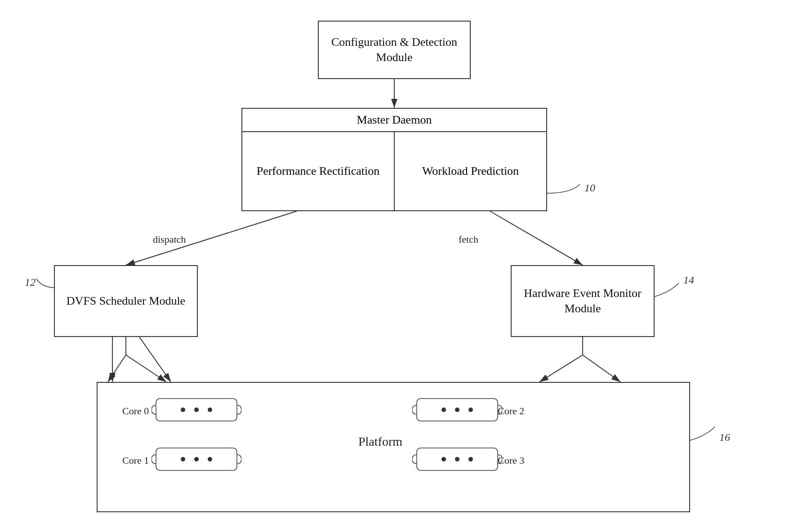 This screenshot has height=532, width=789. I want to click on core2-chip, so click(457, 410).